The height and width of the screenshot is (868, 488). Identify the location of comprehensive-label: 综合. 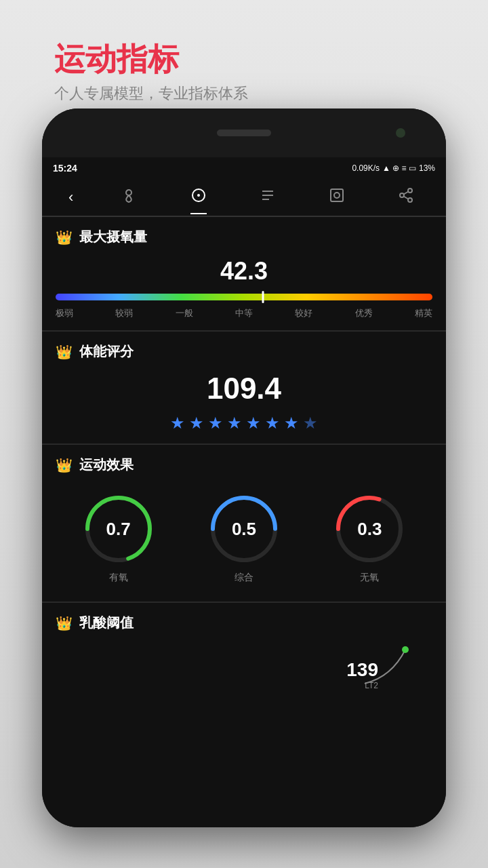
(244, 578).